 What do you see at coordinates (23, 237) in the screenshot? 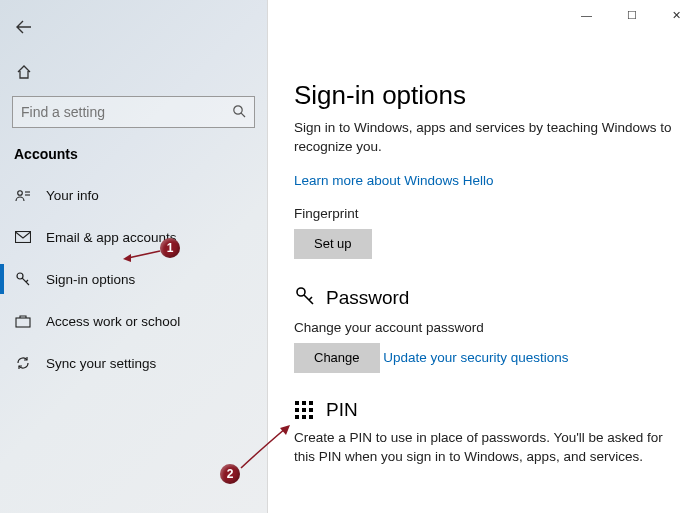
I see `mail-icon` at bounding box center [23, 237].